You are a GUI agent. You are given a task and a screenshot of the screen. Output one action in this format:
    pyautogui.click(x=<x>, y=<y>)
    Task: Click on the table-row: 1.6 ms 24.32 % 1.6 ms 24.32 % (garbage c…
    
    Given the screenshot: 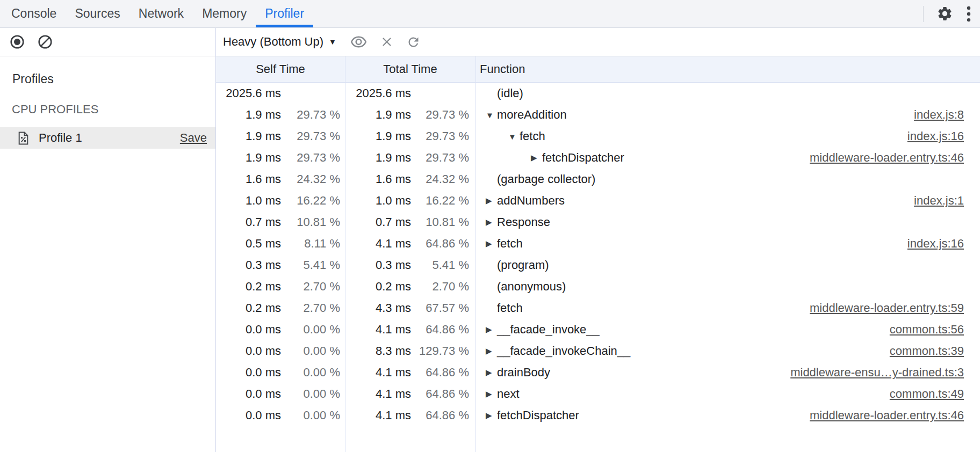 What is the action you would take?
    pyautogui.click(x=598, y=179)
    